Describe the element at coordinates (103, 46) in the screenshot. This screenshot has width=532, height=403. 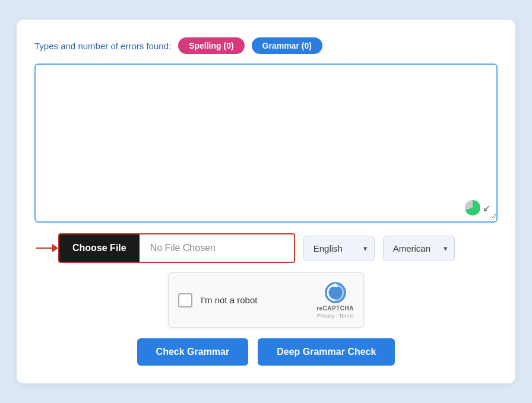
I see `error-types-label: Types and number of errors found:` at that location.